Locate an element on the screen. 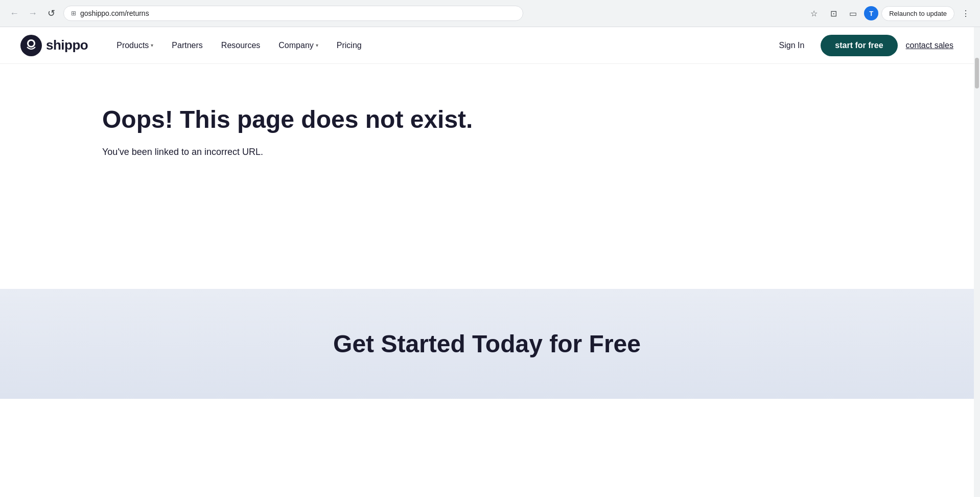 The image size is (980, 497). nav-pricing-label: Pricing is located at coordinates (349, 46).